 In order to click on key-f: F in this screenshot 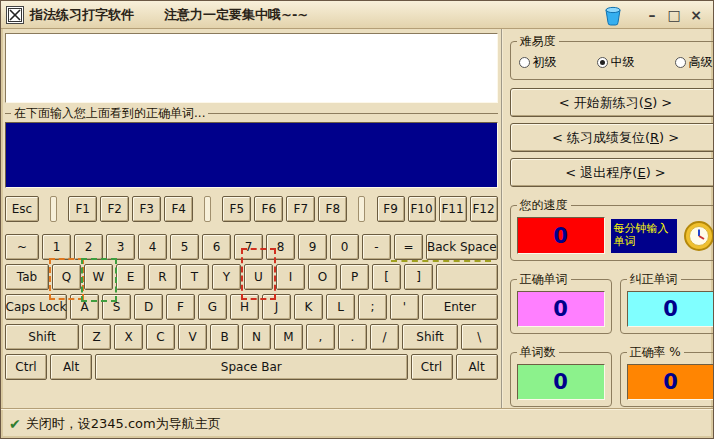, I will do `click(180, 307)`.